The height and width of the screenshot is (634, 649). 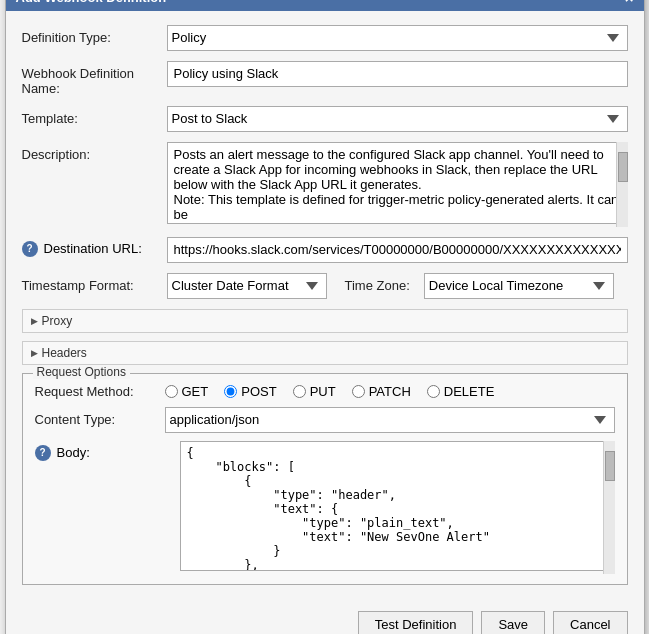 What do you see at coordinates (398, 119) in the screenshot?
I see `template-select: Post to Slack Post to Teams Custom` at bounding box center [398, 119].